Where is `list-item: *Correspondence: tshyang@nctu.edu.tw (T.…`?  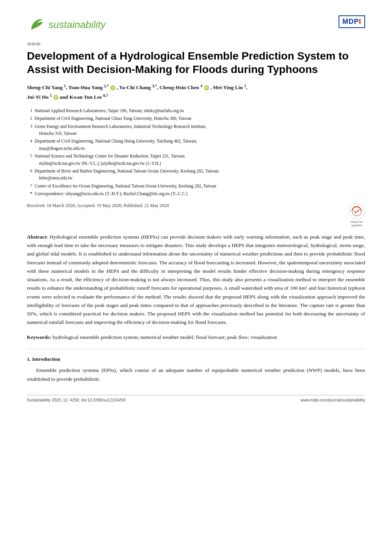
list-item: *Correspondence: tshyang@nctu.edu.tw (T.… is located at coordinates (196, 194).